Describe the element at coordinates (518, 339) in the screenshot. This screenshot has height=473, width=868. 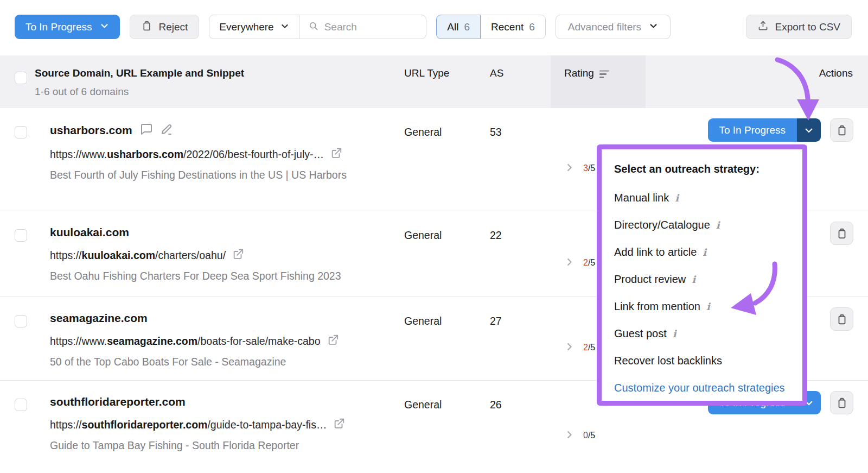
I see `as-value: 27` at that location.